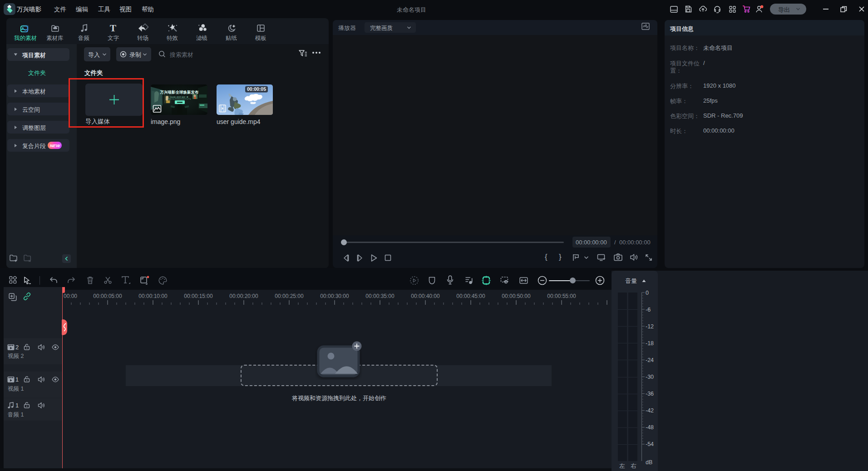 The width and height of the screenshot is (868, 471). What do you see at coordinates (650, 427) in the screenshot?
I see `svg-text: -48` at bounding box center [650, 427].